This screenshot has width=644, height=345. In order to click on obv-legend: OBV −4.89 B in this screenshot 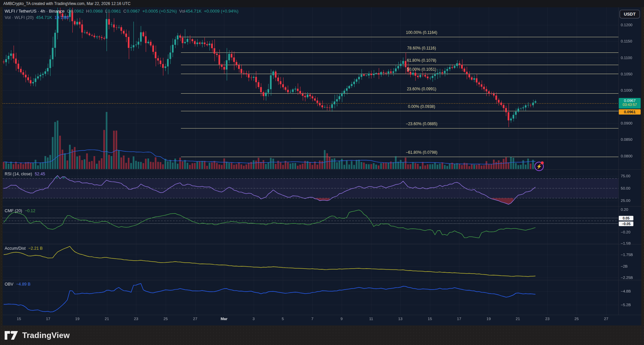, I will do `click(18, 284)`.